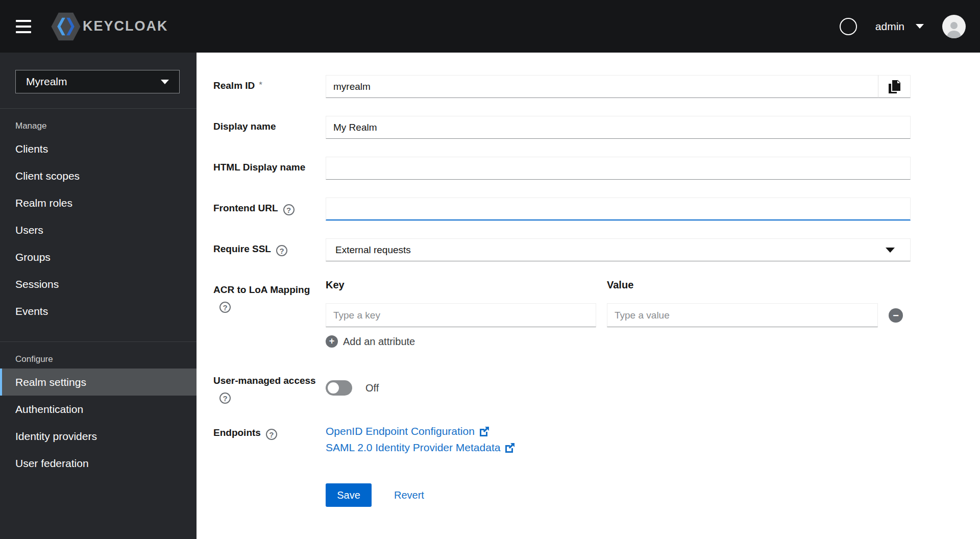 The height and width of the screenshot is (539, 980). I want to click on sidebar-item-sessions: Sessions, so click(98, 284).